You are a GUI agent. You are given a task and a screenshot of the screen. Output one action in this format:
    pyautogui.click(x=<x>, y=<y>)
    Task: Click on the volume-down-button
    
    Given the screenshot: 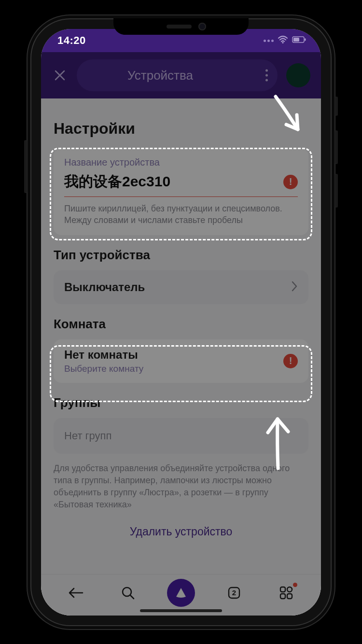 What is the action you would take?
    pyautogui.click(x=336, y=191)
    